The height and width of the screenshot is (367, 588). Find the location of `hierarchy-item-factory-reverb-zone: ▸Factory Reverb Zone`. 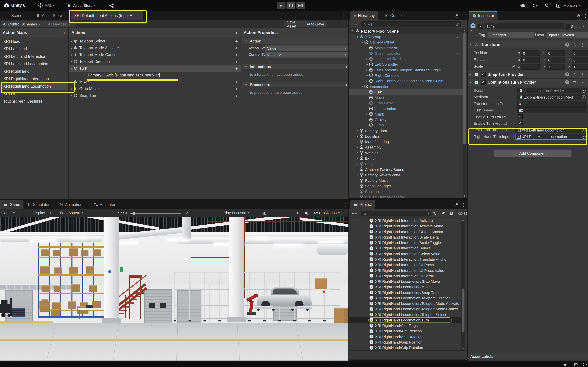

hierarchy-item-factory-reverb-zone: ▸Factory Reverb Zone is located at coordinates (406, 175).